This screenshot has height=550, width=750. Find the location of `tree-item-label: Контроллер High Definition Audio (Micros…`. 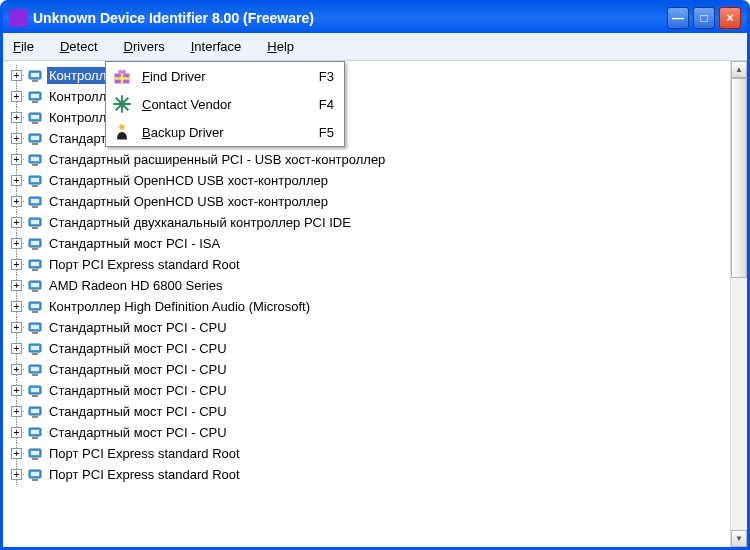

tree-item-label: Контроллер High Definition Audio (Micros… is located at coordinates (180, 306).